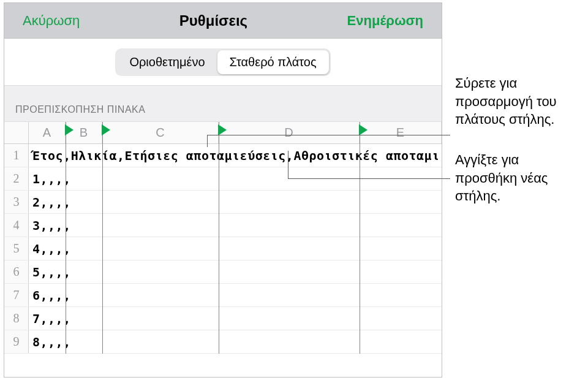 The width and height of the screenshot is (588, 380). Describe the element at coordinates (273, 63) in the screenshot. I see `segment-fixed-width: Σταθερό πλάτος` at that location.